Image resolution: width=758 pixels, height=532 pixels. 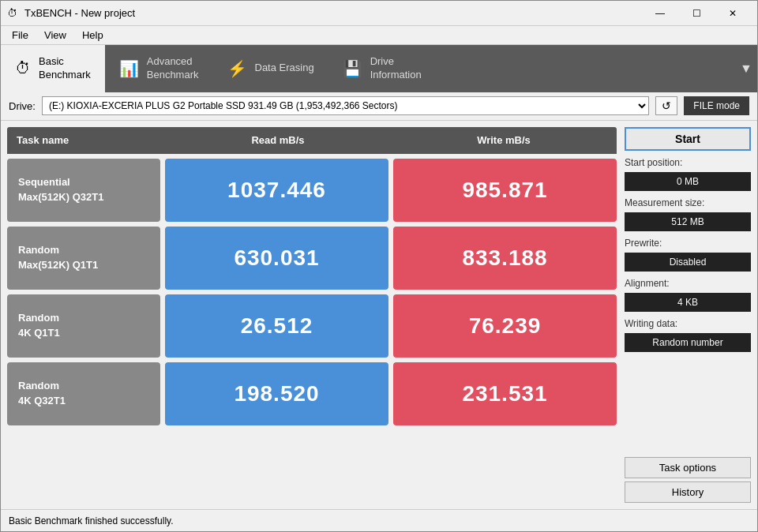 I want to click on tab-drive-information: 💾 DriveInformation, so click(x=382, y=69).